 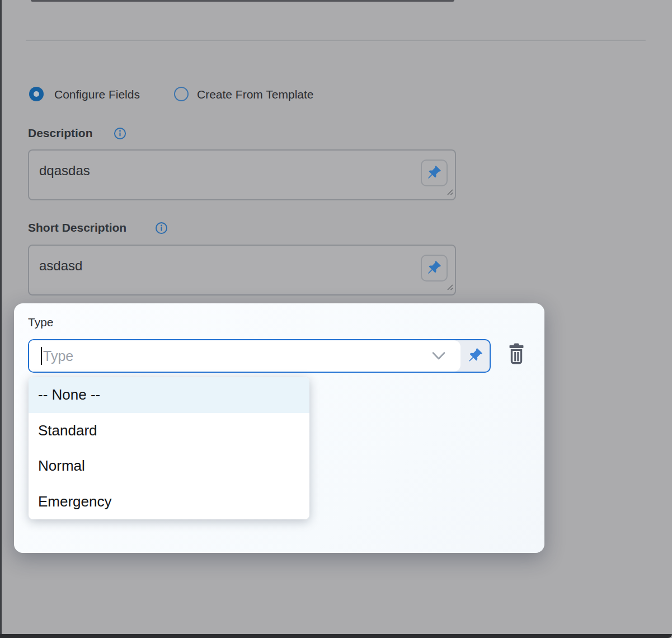 What do you see at coordinates (242, 270) in the screenshot?
I see `short-description-textarea: asdasd` at bounding box center [242, 270].